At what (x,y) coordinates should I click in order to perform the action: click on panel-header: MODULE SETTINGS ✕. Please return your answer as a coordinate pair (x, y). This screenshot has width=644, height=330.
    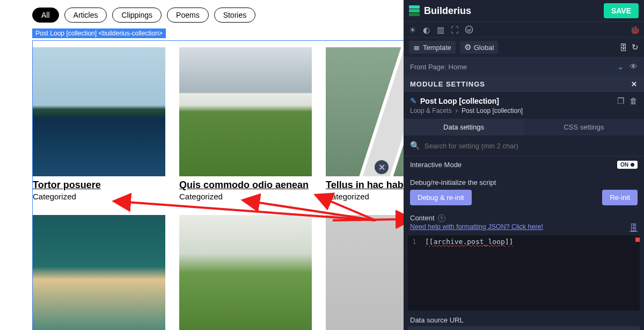
    Looking at the image, I should click on (524, 84).